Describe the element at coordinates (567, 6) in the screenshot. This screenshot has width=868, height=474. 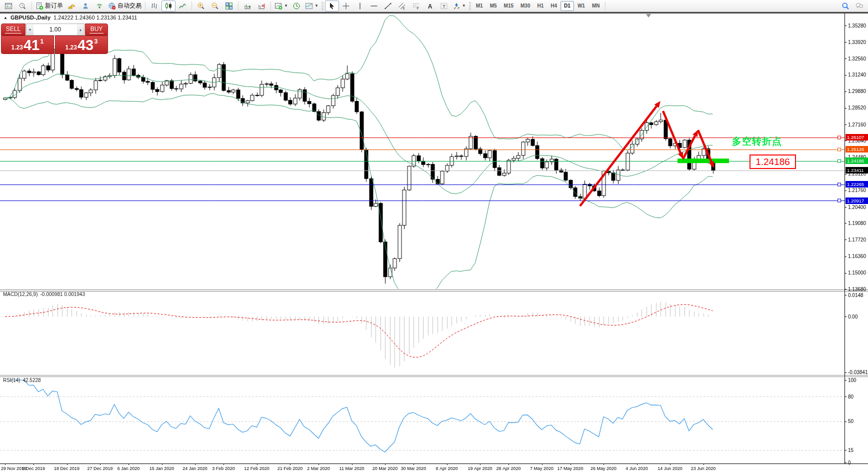
I see `timeframe-D1: D1` at that location.